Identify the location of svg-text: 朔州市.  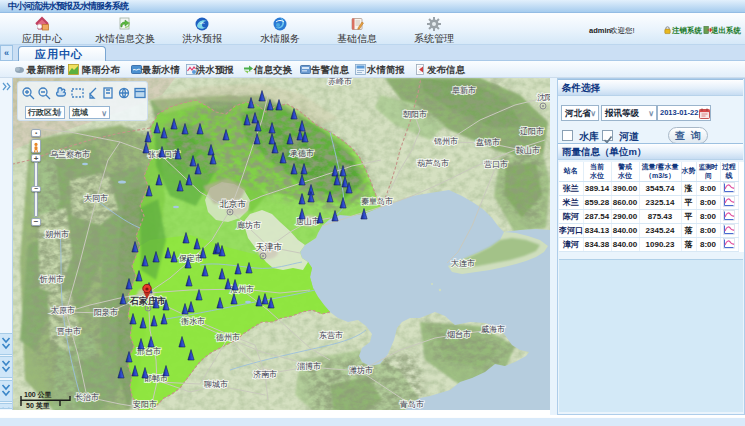
(57, 234).